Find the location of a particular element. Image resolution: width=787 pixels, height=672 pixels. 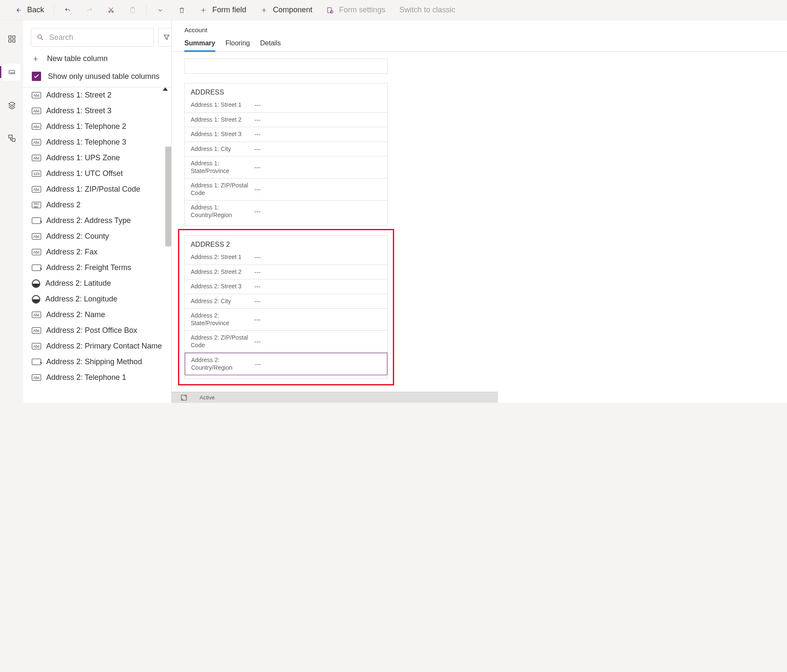

form-field: Address 2: Street 1--- is located at coordinates (286, 258).